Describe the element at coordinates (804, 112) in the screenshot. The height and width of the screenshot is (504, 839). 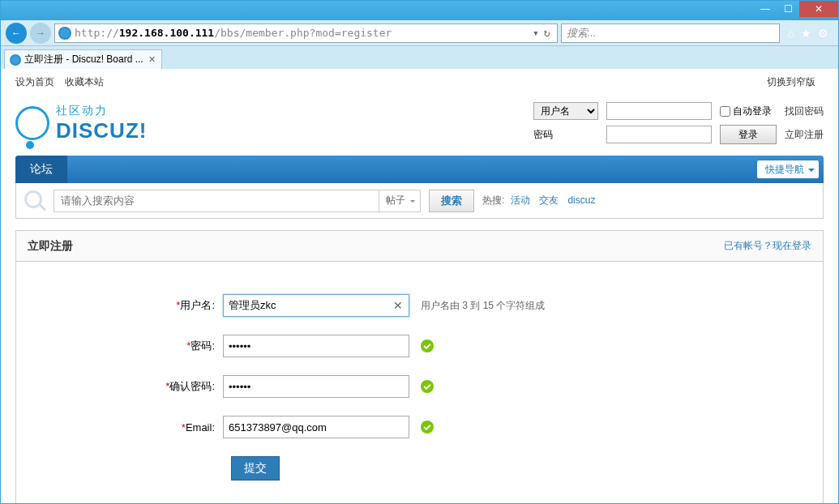
I see `find-password-link: 找回密码` at that location.